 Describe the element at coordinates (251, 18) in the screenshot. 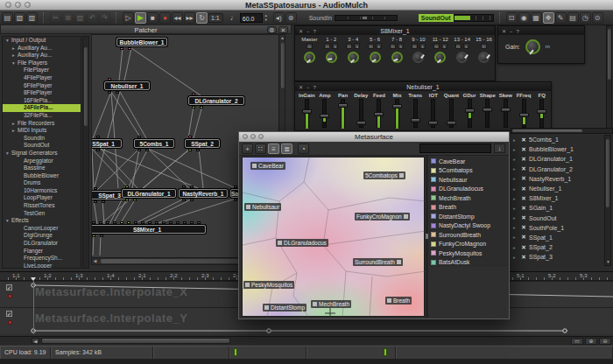

I see `tempo-input: 60.0` at that location.